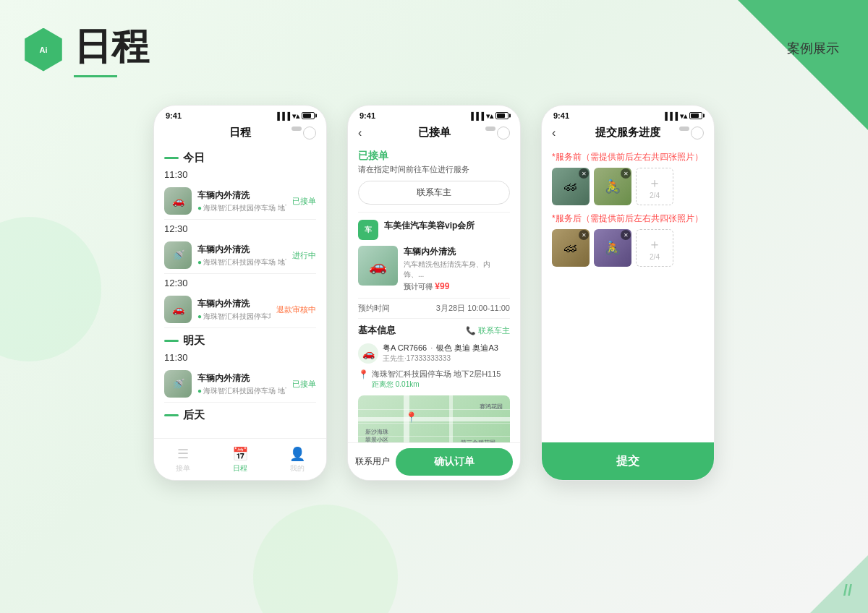 This screenshot has width=868, height=613. What do you see at coordinates (240, 134) in the screenshot?
I see `nav-bar-1: 日程` at bounding box center [240, 134].